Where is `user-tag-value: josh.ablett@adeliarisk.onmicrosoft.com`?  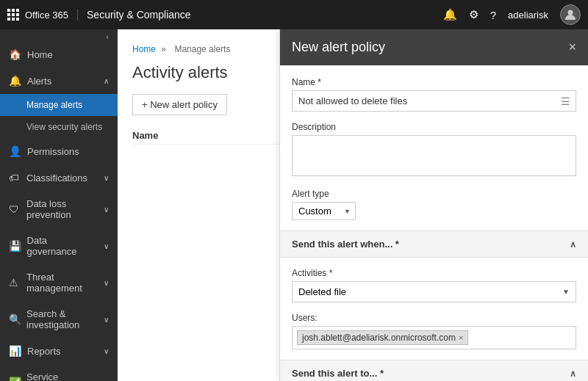 user-tag-value: josh.ablett@adeliarisk.onmicrosoft.com is located at coordinates (379, 338).